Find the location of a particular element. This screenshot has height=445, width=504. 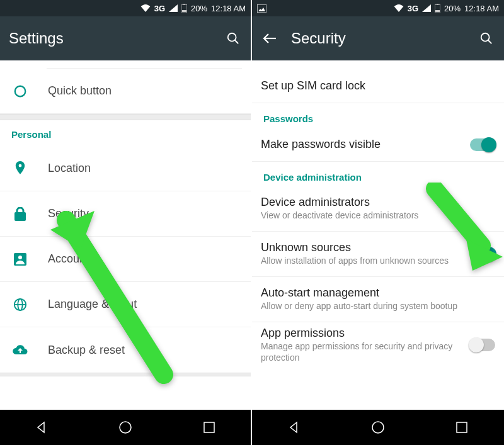

autostart-sub: Allow or deny app auto-start during syst… is located at coordinates (378, 307).